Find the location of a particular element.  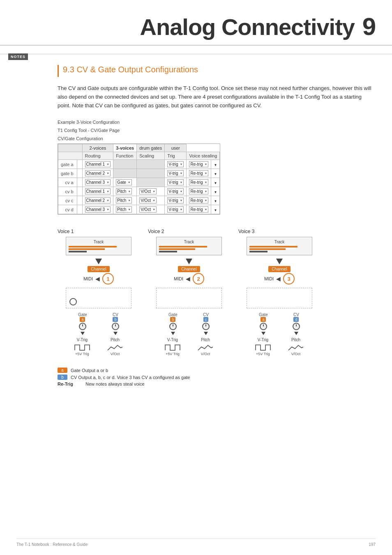

cv-gate-label: CV/Gate Configuration is located at coordinates (217, 139).